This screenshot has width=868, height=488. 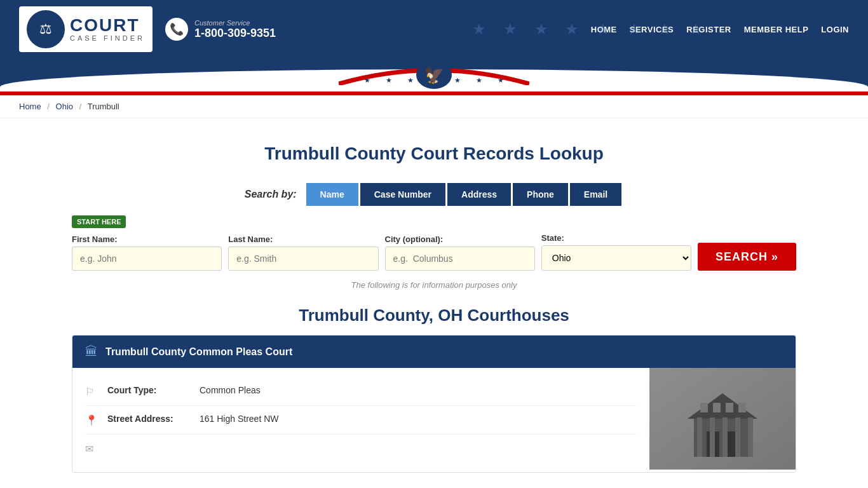 I want to click on tab-address: Address, so click(x=479, y=194).